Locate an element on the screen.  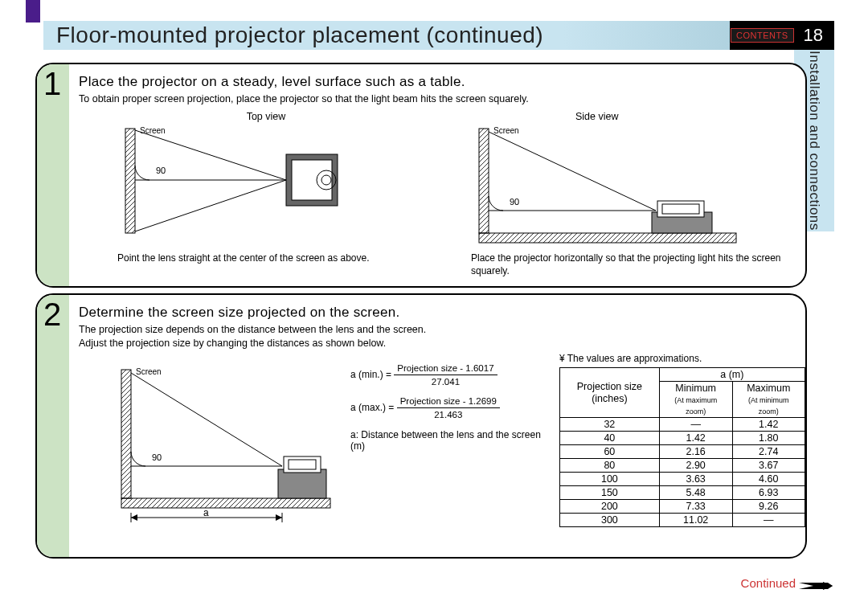
table-cell: 7.33 is located at coordinates (696, 506).